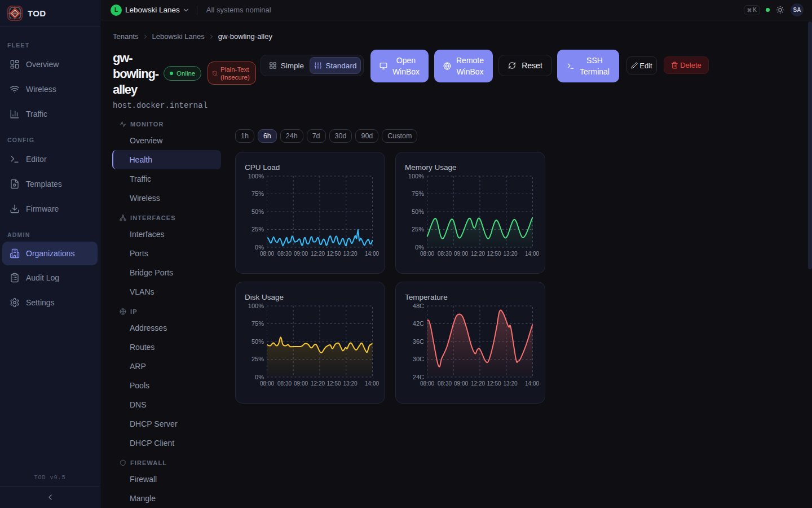 The image size is (812, 508). Describe the element at coordinates (426, 297) in the screenshot. I see `svg-text: Temperature` at that location.